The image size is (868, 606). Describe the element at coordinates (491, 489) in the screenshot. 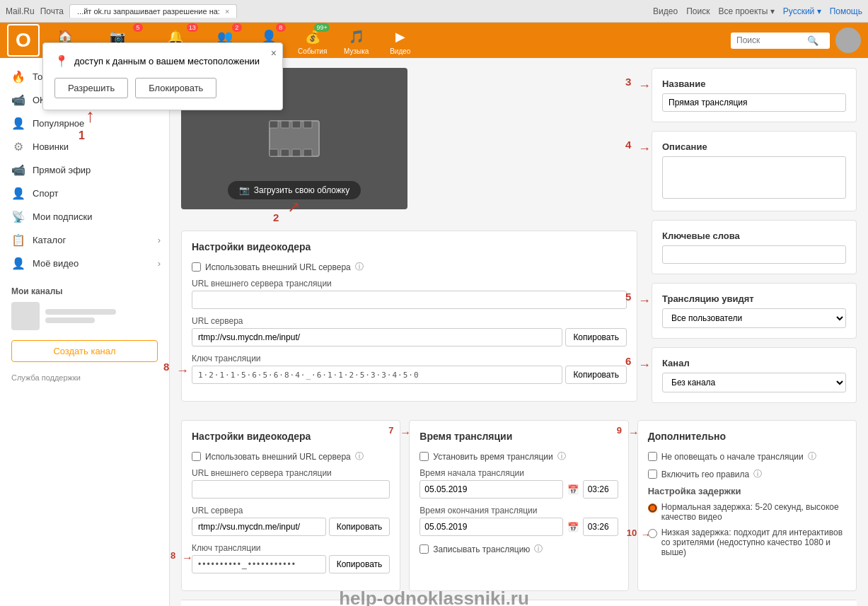

I see `start-date-input` at that location.